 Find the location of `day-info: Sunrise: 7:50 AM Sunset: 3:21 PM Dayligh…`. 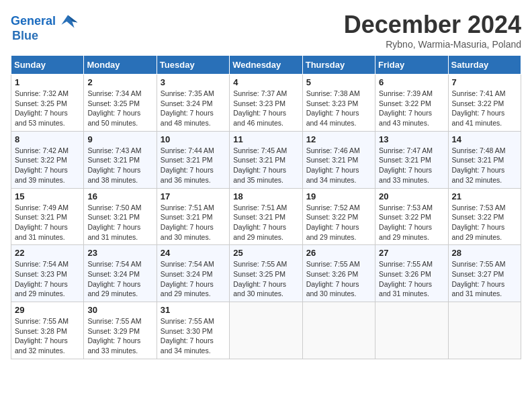

day-info: Sunrise: 7:50 AM Sunset: 3:21 PM Dayligh… is located at coordinates (120, 223).